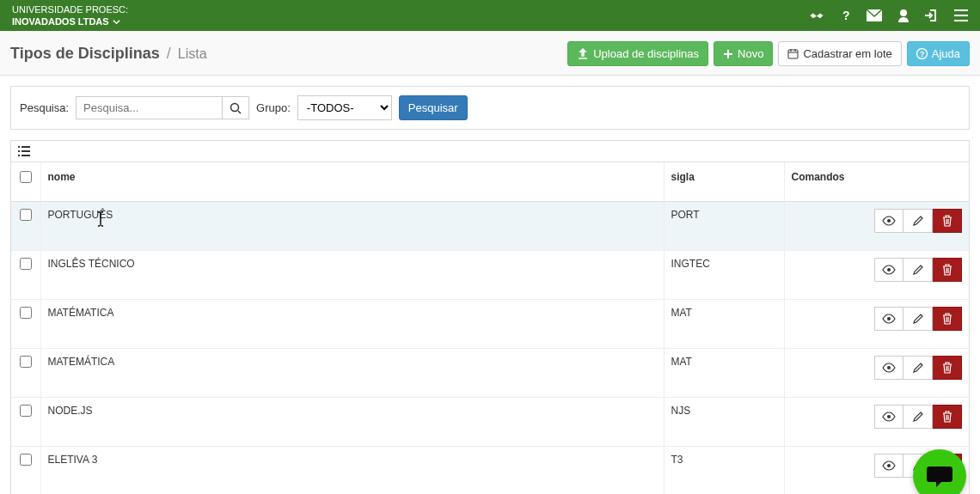  Describe the element at coordinates (874, 15) in the screenshot. I see `mail-icon` at that location.